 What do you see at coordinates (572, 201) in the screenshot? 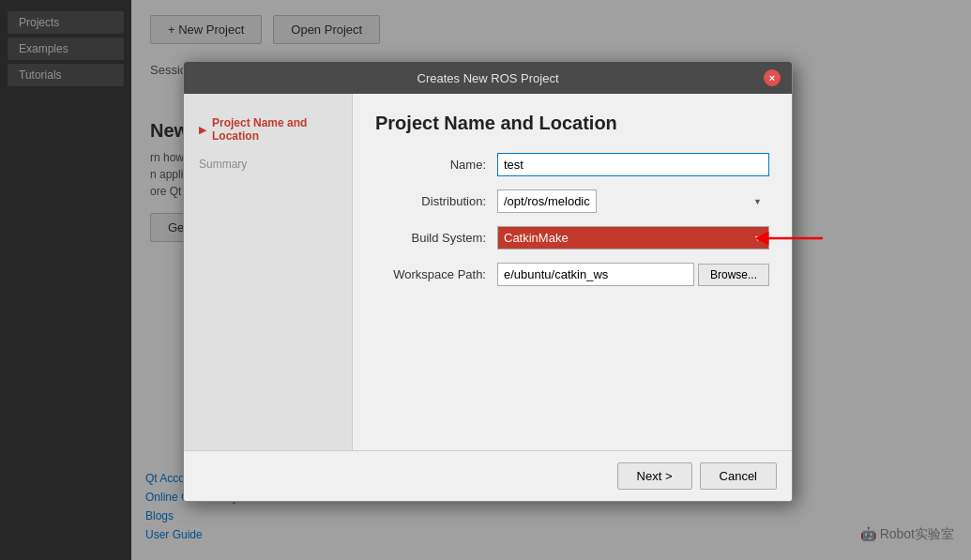
I see `form-row-distribution: Distribution: /opt/ros/melodic` at bounding box center [572, 201].